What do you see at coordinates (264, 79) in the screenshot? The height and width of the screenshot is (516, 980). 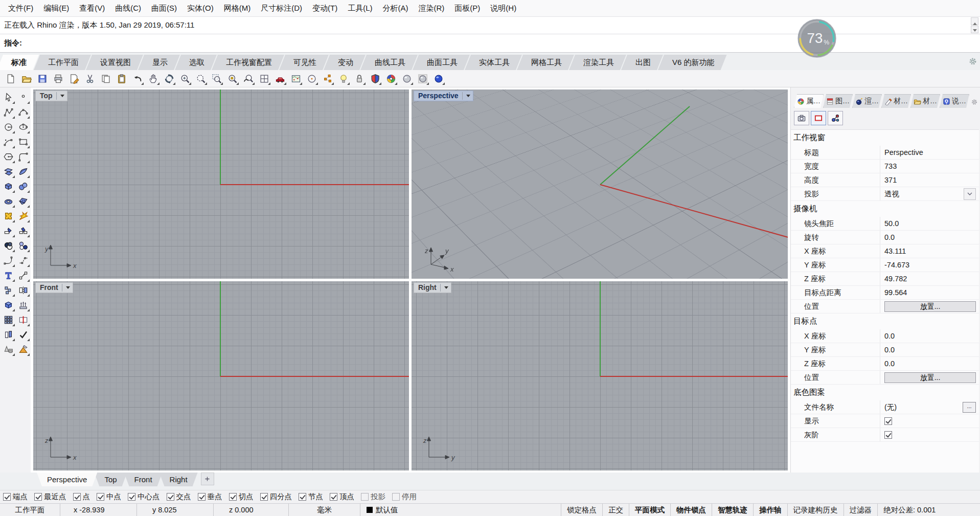 I see `layout-4-button` at bounding box center [264, 79].